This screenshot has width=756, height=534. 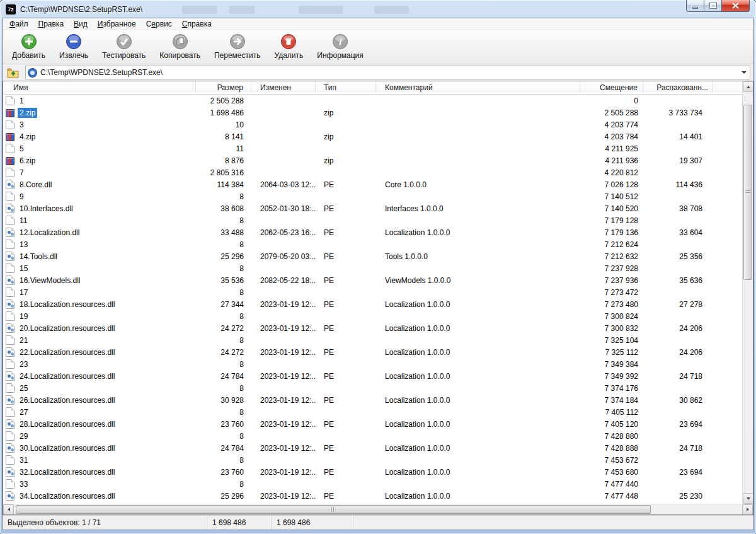 I want to click on cell-size: 25 296, so click(x=224, y=496).